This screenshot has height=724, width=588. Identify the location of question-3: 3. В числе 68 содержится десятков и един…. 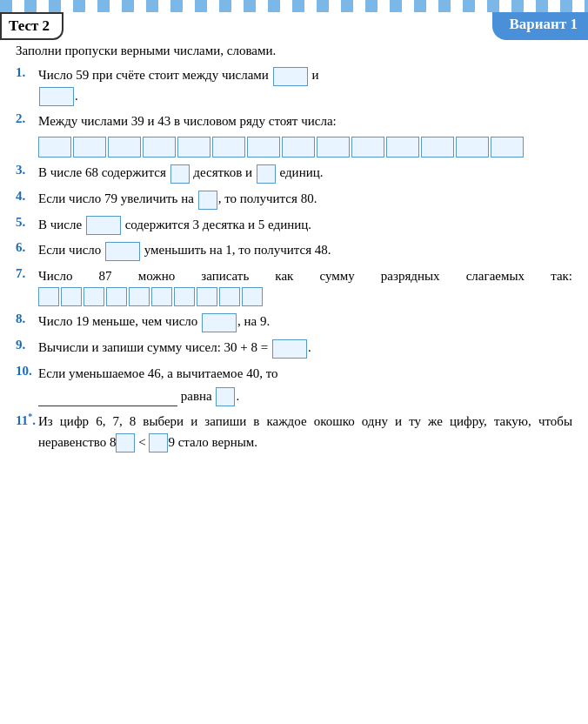
(294, 173).